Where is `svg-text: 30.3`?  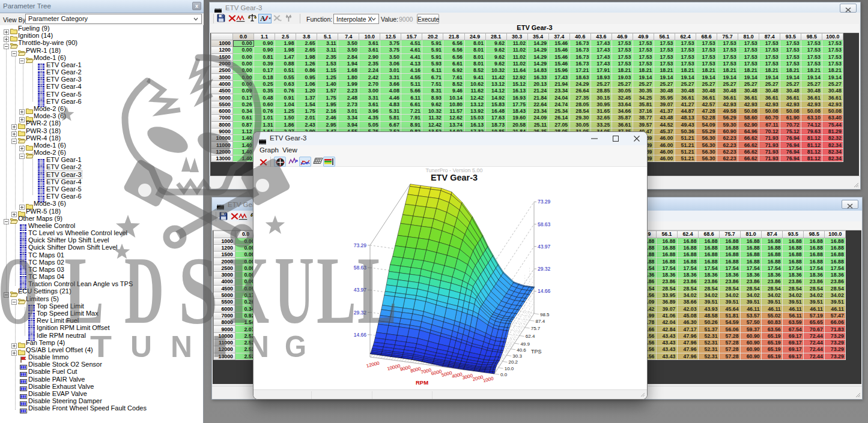
svg-text: 30.3 is located at coordinates (517, 356).